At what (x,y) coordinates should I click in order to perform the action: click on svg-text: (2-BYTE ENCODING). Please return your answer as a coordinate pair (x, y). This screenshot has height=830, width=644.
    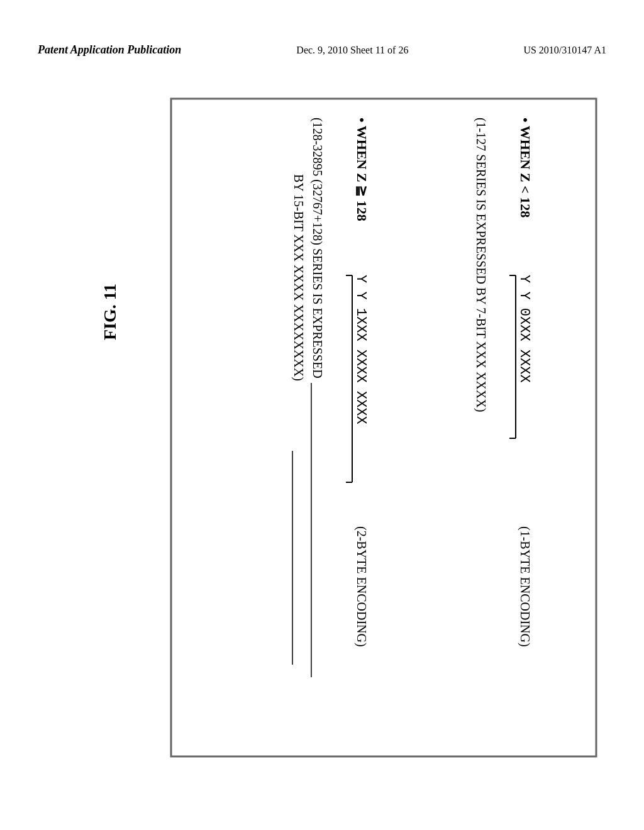
    Looking at the image, I should click on (361, 587).